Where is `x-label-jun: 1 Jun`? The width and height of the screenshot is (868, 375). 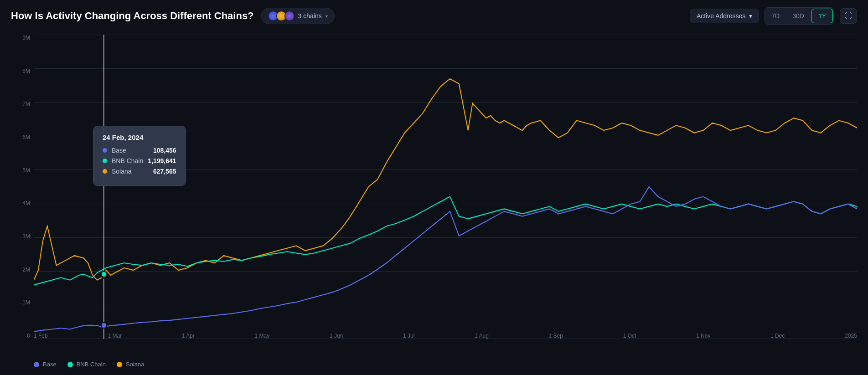 x-label-jun: 1 Jun is located at coordinates (336, 336).